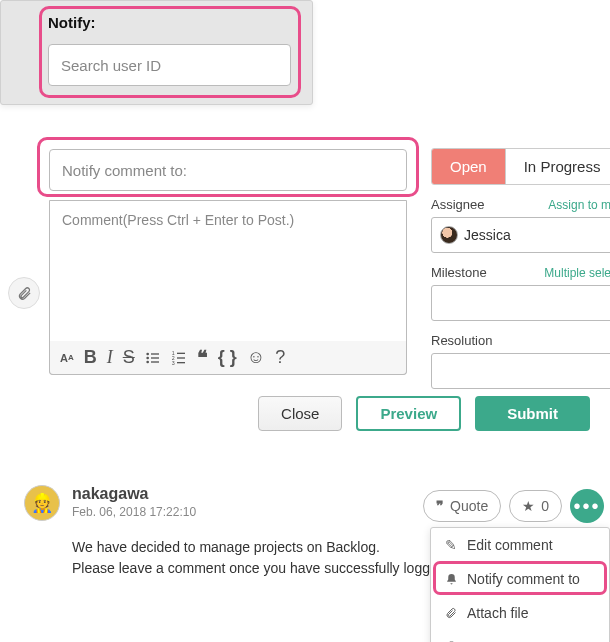  I want to click on tab-open: Open, so click(468, 166).